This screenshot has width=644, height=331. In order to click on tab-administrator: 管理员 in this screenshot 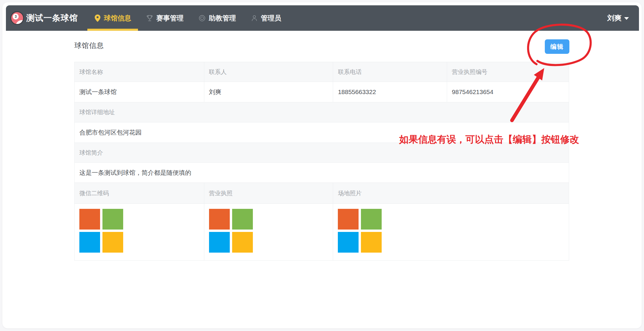, I will do `click(266, 18)`.